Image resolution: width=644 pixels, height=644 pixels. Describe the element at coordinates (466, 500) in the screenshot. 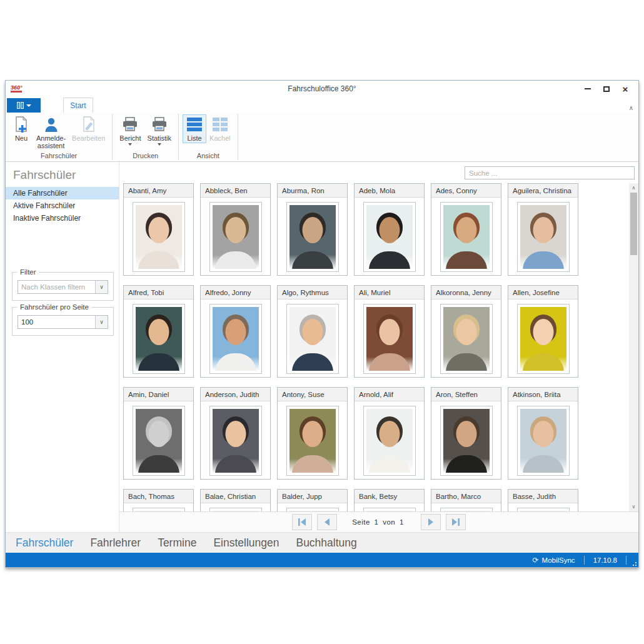

I see `student-card: Bartho, Marco` at that location.